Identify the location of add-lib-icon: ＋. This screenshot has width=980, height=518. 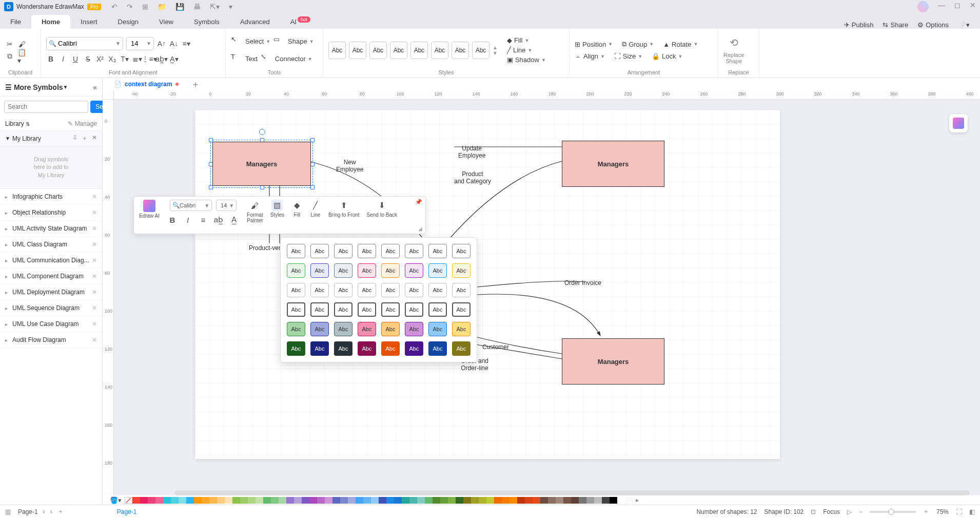
(85, 139).